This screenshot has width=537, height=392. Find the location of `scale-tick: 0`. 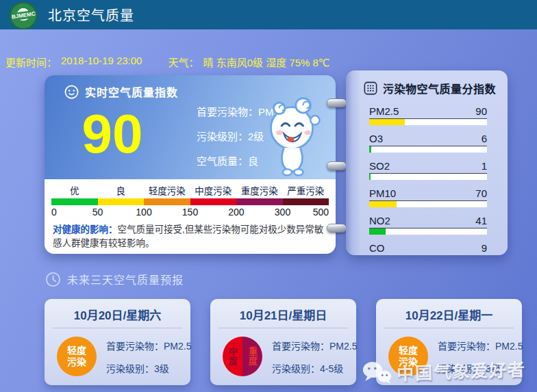

scale-tick: 0 is located at coordinates (54, 212).